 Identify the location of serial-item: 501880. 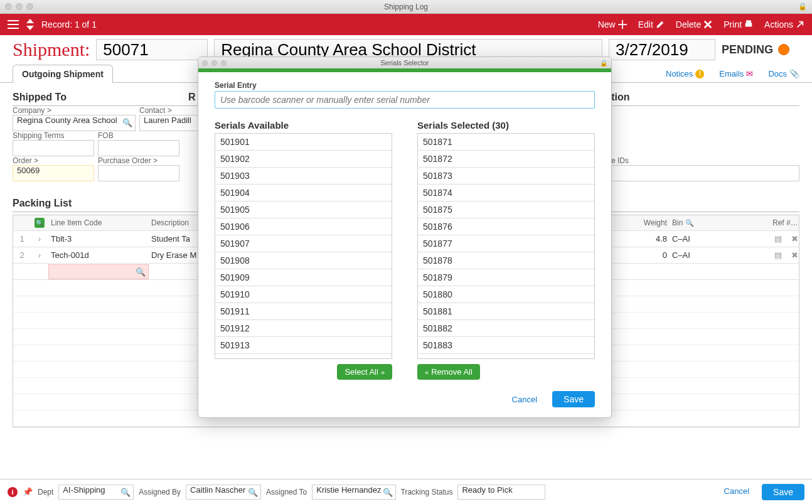
(506, 295).